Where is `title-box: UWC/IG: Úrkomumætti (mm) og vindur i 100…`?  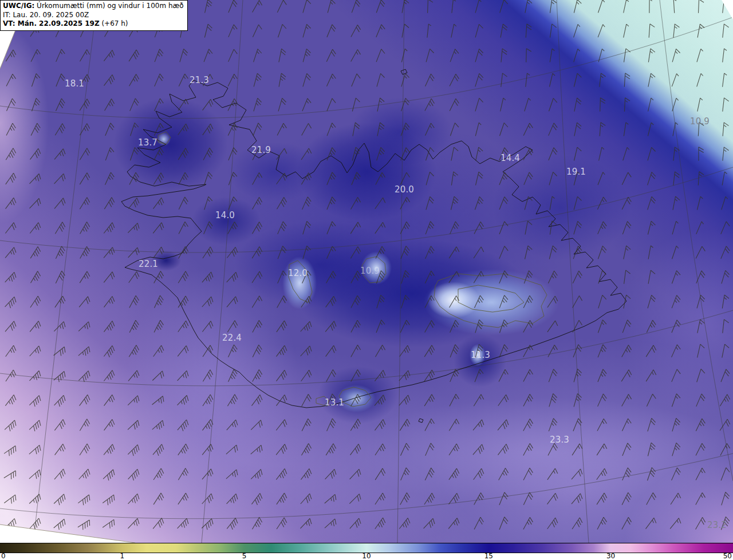 title-box: UWC/IG: Úrkomumætti (mm) og vindur i 100… is located at coordinates (94, 15).